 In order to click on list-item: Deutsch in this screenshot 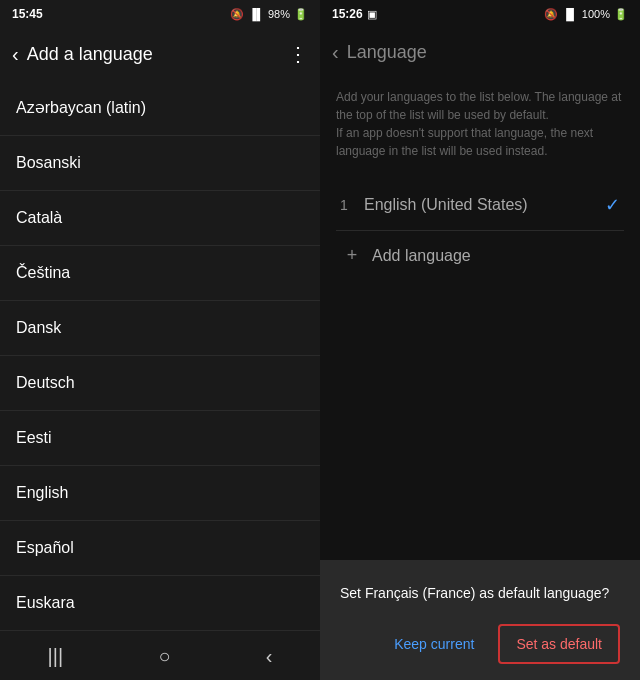, I will do `click(160, 384)`.